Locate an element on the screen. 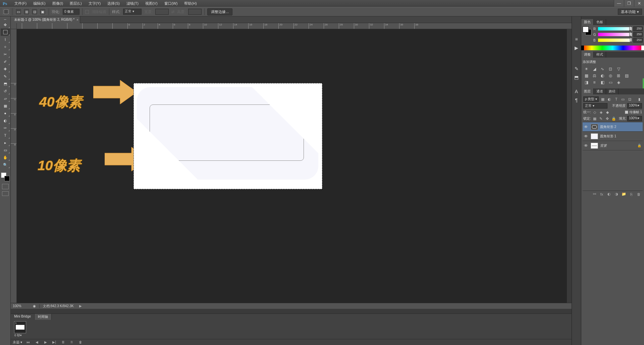 This screenshot has height=345, width=644. b-value: 254 is located at coordinates (638, 40).